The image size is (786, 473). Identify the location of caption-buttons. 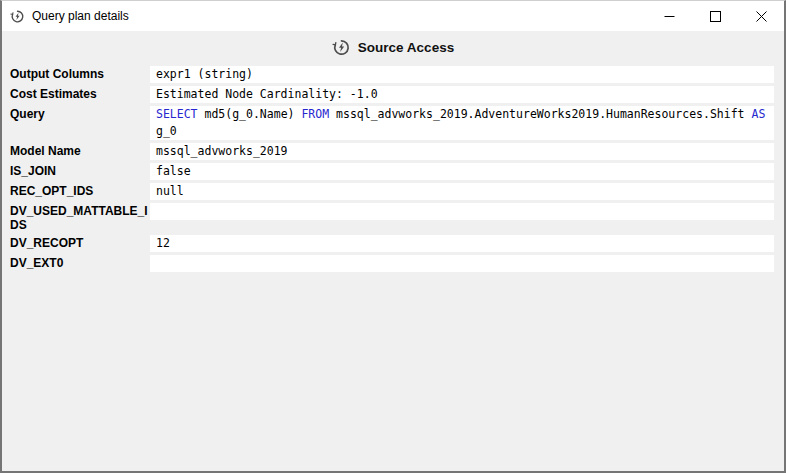
(715, 16).